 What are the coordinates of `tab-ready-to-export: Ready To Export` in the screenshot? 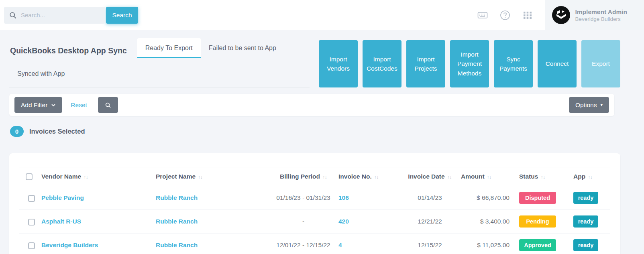 It's located at (169, 48).